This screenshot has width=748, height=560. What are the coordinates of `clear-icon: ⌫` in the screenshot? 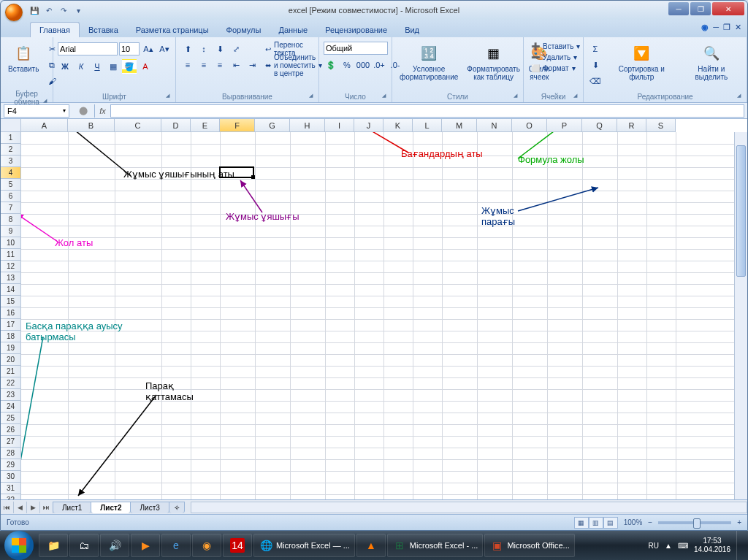 It's located at (595, 81).